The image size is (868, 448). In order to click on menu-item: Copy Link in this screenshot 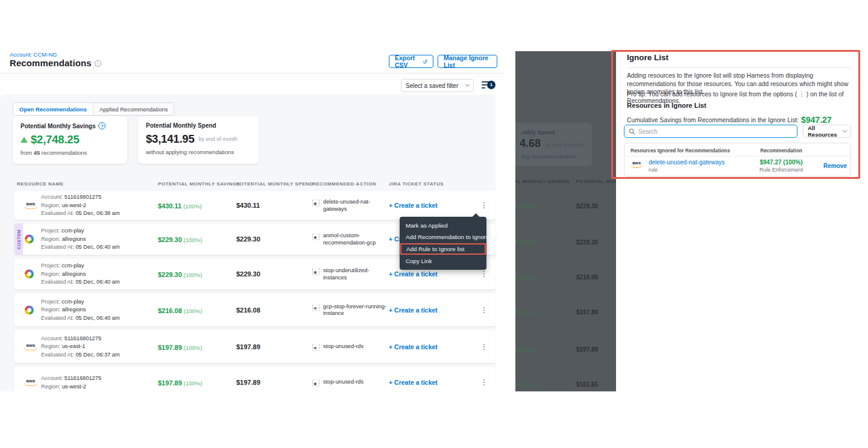, I will do `click(443, 261)`.